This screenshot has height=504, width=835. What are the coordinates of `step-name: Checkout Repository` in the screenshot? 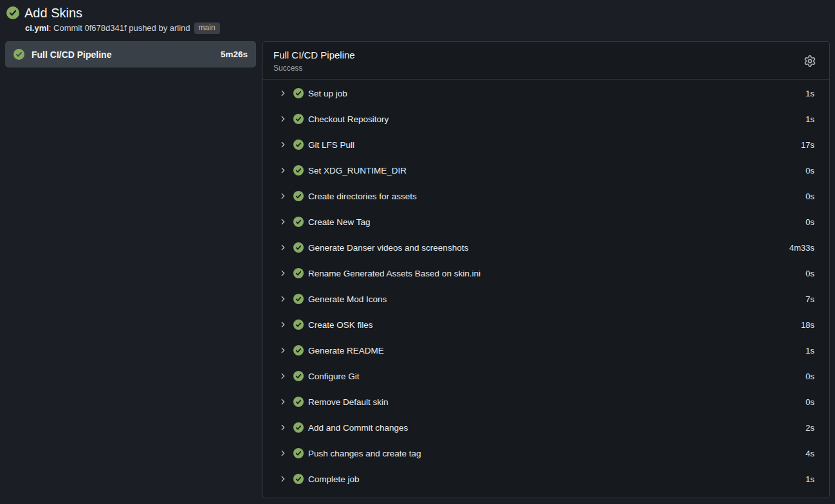 It's located at (349, 120).